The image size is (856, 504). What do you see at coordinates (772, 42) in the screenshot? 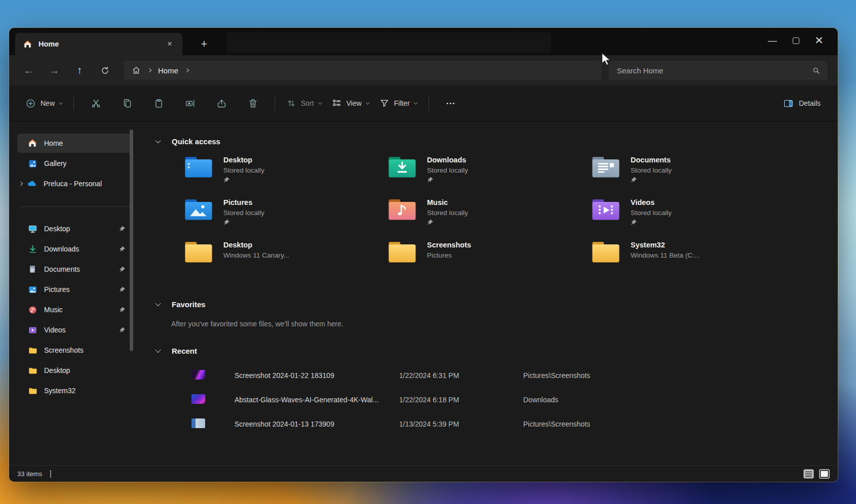
I see `minimize-button: —` at bounding box center [772, 42].